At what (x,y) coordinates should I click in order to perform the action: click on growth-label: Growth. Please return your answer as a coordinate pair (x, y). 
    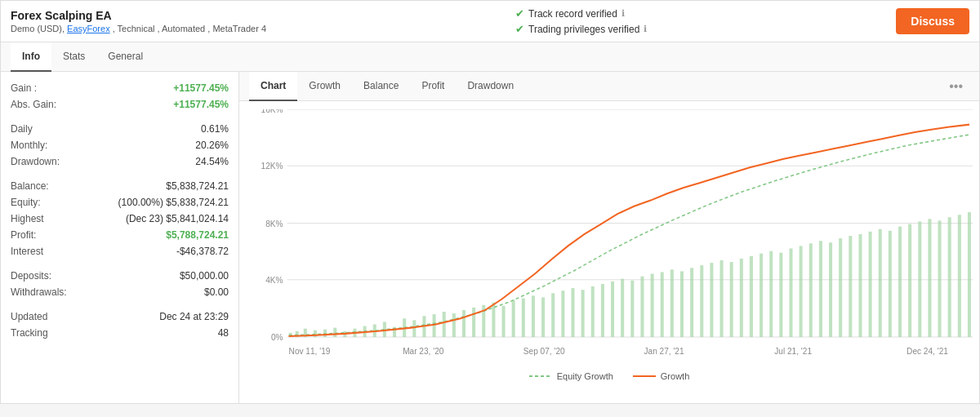
    Looking at the image, I should click on (675, 376).